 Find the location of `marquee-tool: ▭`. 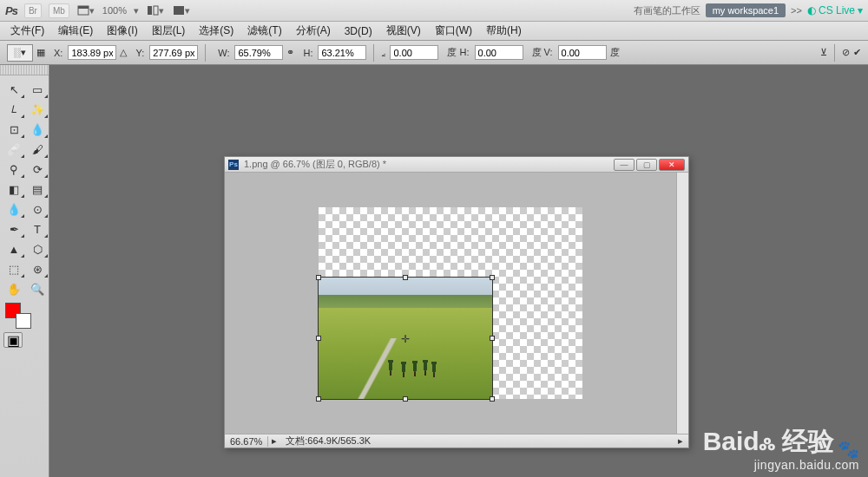

marquee-tool: ▭ is located at coordinates (37, 89).